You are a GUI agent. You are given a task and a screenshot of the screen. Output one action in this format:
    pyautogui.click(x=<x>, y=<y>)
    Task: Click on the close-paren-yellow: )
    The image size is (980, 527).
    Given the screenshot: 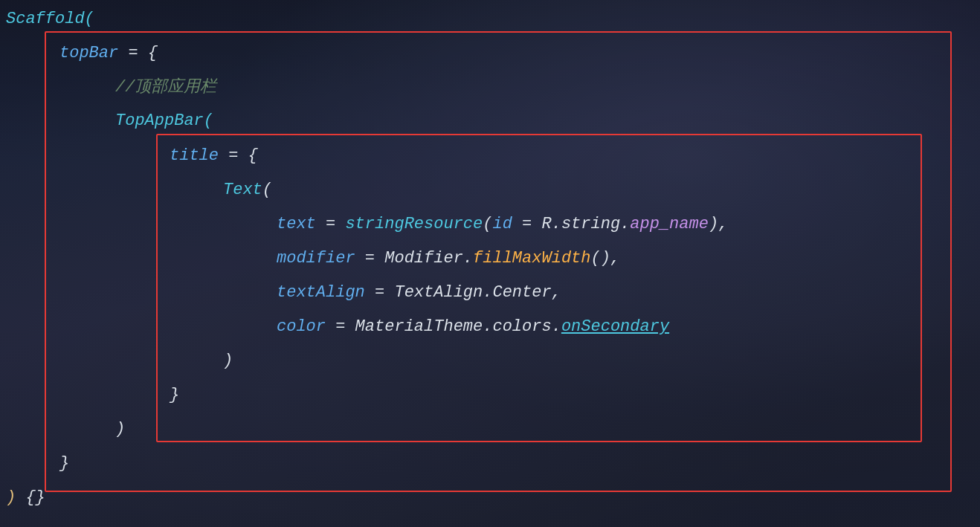 What is the action you would take?
    pyautogui.click(x=10, y=498)
    